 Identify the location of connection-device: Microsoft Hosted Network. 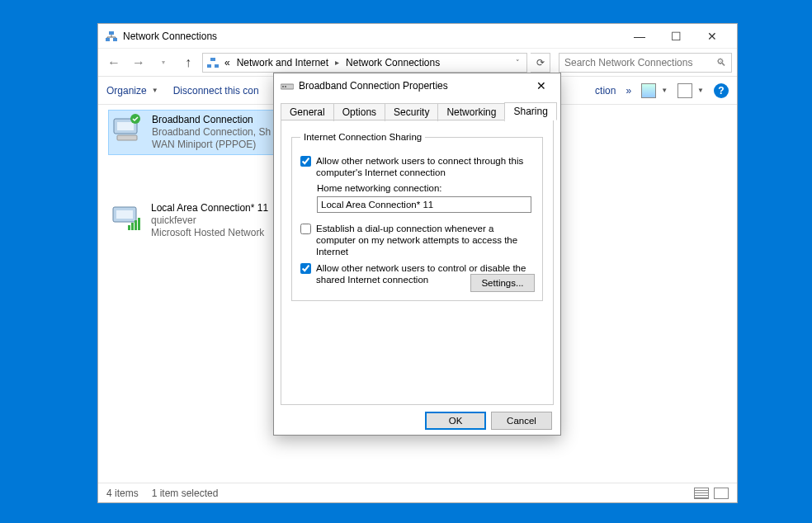
(210, 233).